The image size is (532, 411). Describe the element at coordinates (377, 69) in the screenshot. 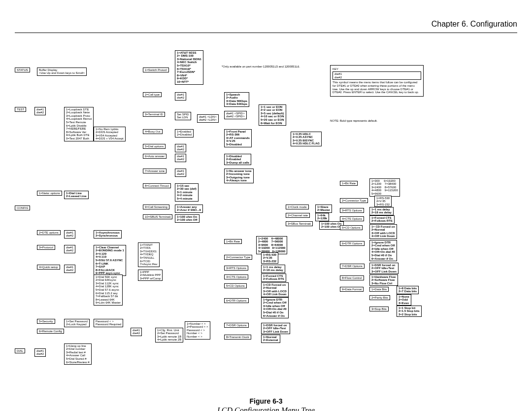

I see `key-title: KEY` at that location.